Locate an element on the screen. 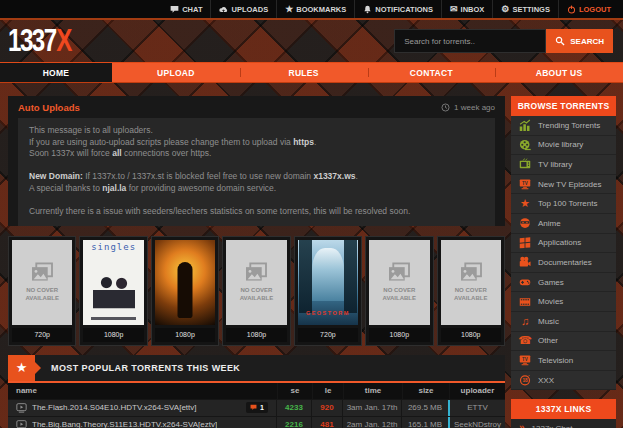 This screenshot has width=623, height=428. site-logo: 1337X is located at coordinates (40, 41).